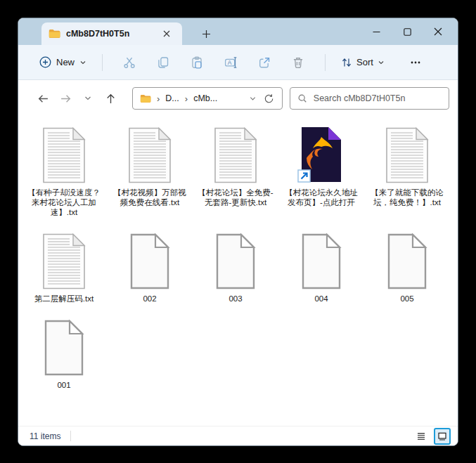 This screenshot has width=476, height=463. Describe the element at coordinates (231, 63) in the screenshot. I see `rename-button: A` at that location.